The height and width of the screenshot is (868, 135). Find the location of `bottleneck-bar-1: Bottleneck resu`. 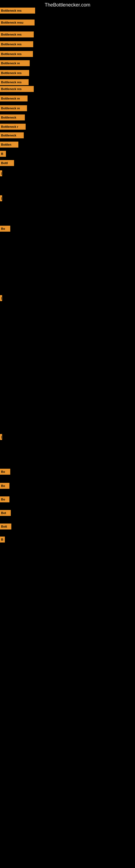

bottleneck-bar-1: Bottleneck resu is located at coordinates (17, 23).